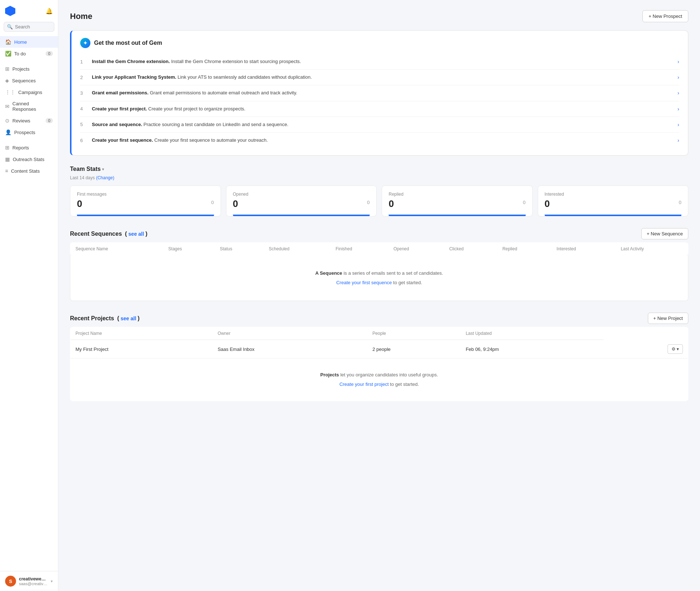 This screenshot has height=591, width=700. What do you see at coordinates (29, 81) in the screenshot?
I see `sidebar-item-sequences: ◈ Sequences` at bounding box center [29, 81].